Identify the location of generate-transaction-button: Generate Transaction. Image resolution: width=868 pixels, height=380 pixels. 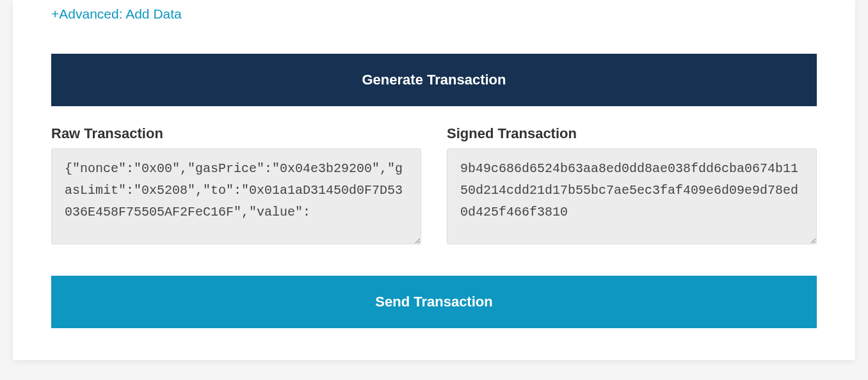
(434, 80).